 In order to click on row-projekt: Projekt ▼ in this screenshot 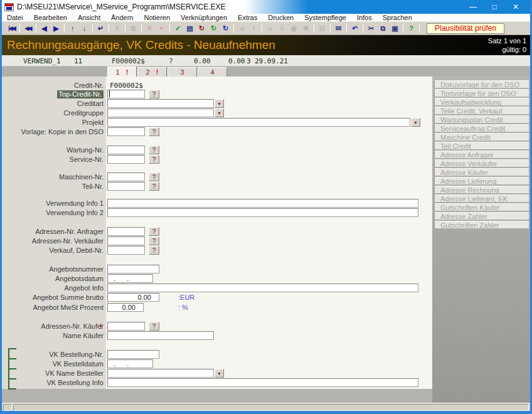, I will do `click(217, 123)`.